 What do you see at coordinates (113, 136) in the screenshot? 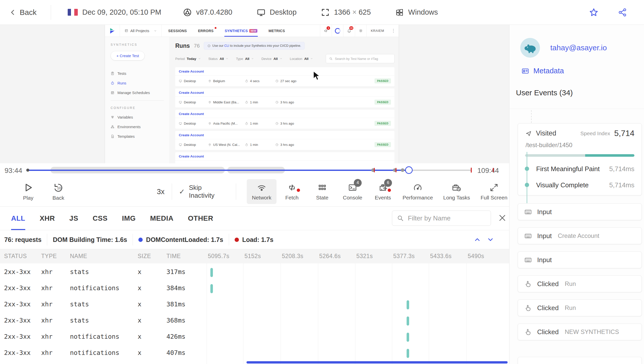
I see `file-icon` at bounding box center [113, 136].